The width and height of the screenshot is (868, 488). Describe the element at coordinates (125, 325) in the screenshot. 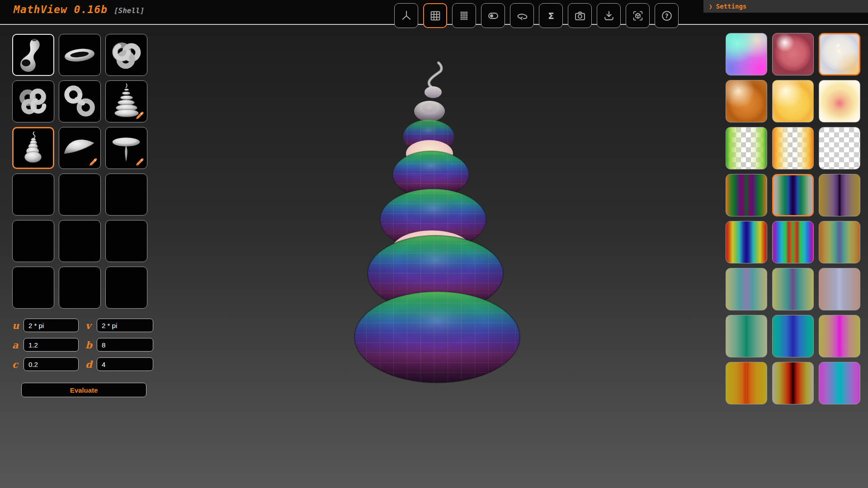

I see `param-input-v` at that location.